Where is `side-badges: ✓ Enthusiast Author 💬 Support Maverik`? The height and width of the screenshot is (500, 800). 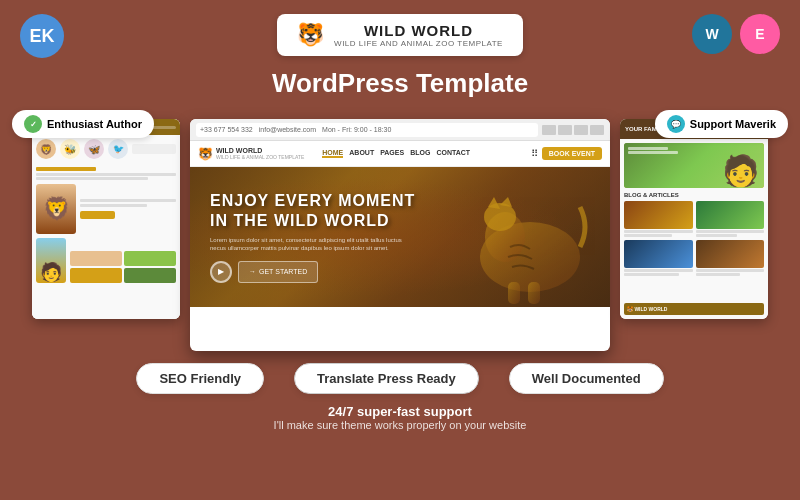 side-badges: ✓ Enthusiast Author 💬 Support Maverik is located at coordinates (400, 124).